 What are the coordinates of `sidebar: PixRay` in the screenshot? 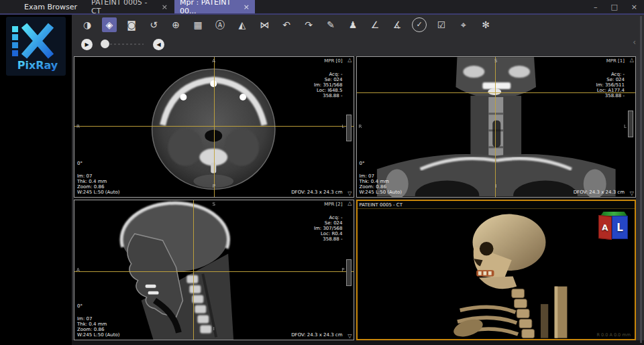 It's located at (36, 180).